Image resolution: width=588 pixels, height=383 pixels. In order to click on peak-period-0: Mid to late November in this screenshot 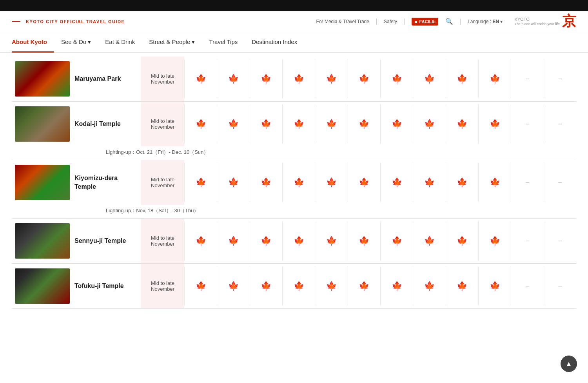, I will do `click(163, 79)`.